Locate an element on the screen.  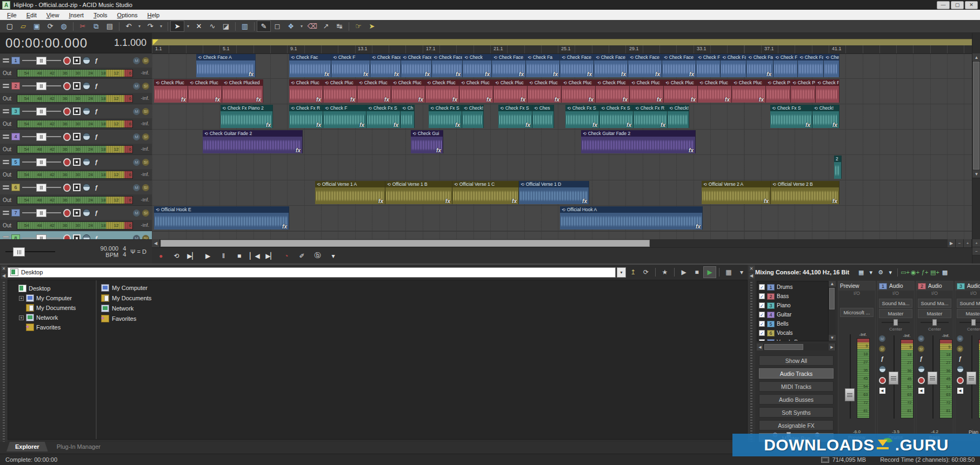
add-favorite-icon: ★ is located at coordinates (665, 272).